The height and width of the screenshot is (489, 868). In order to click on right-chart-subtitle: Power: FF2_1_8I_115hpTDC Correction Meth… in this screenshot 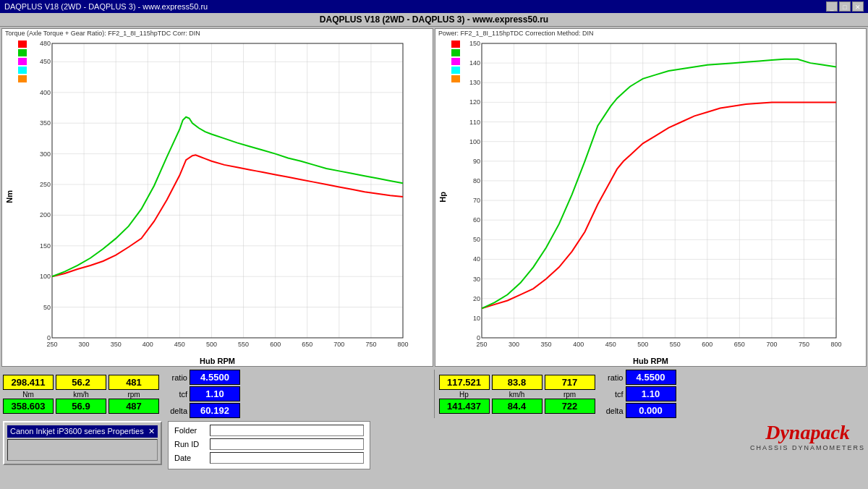, I will do `click(651, 33)`.